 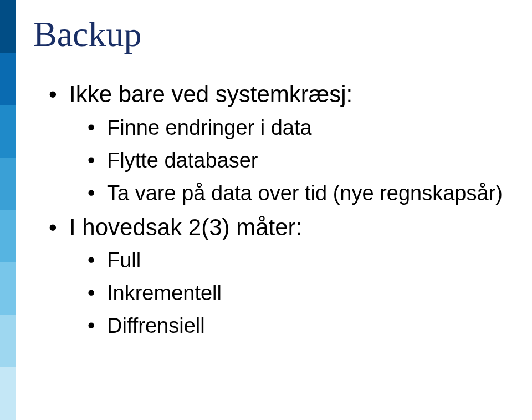 What do you see at coordinates (305, 193) in the screenshot?
I see `list-item-text: Ta vare på data over tid (nye regnskapså…` at bounding box center [305, 193].